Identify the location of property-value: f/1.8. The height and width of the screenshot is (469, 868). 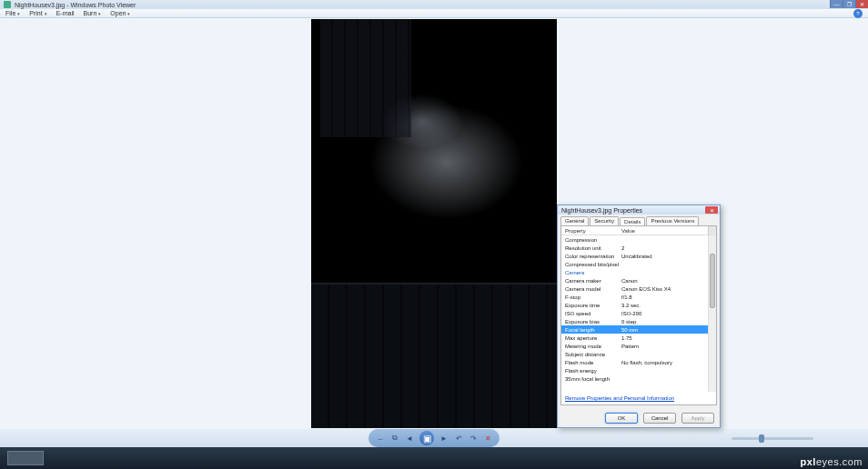
(664, 297).